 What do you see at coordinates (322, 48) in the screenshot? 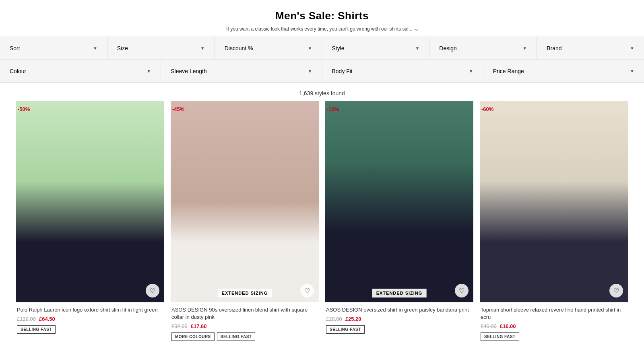
I see `filter-row-1: Sort▼Size▼Discount %▼Style▼Design▼Brand▼` at bounding box center [322, 48].